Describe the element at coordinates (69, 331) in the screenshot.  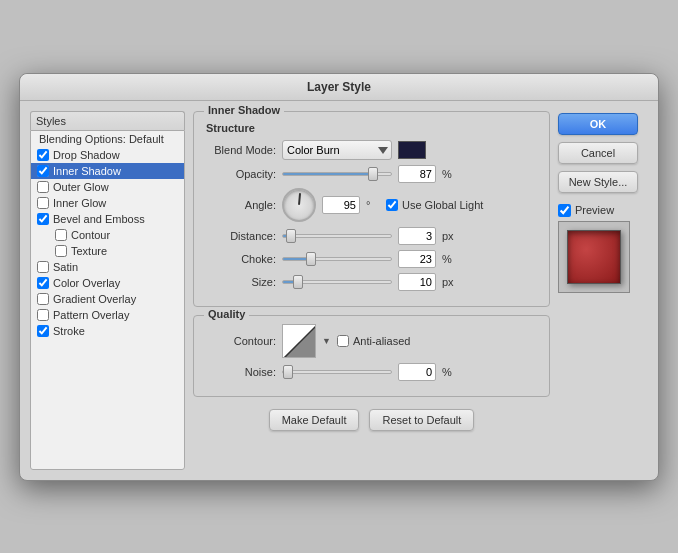
I see `stroke-label: Stroke` at that location.